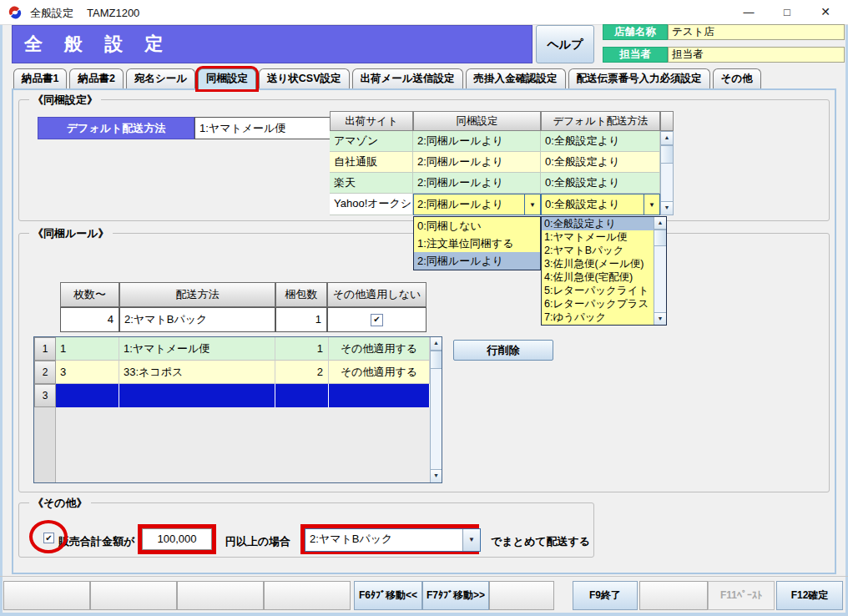 Image resolution: width=848 pixels, height=616 pixels. What do you see at coordinates (456, 596) in the screenshot?
I see `f7-next-tab-button: F7ﾀﾌﾞ移動>>` at bounding box center [456, 596].